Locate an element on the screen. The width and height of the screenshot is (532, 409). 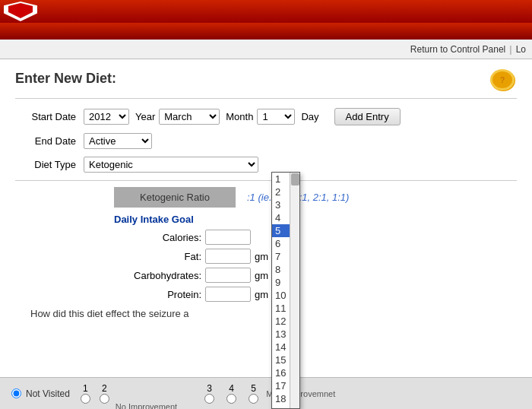
protein-label: Protein: is located at coordinates (160, 295).